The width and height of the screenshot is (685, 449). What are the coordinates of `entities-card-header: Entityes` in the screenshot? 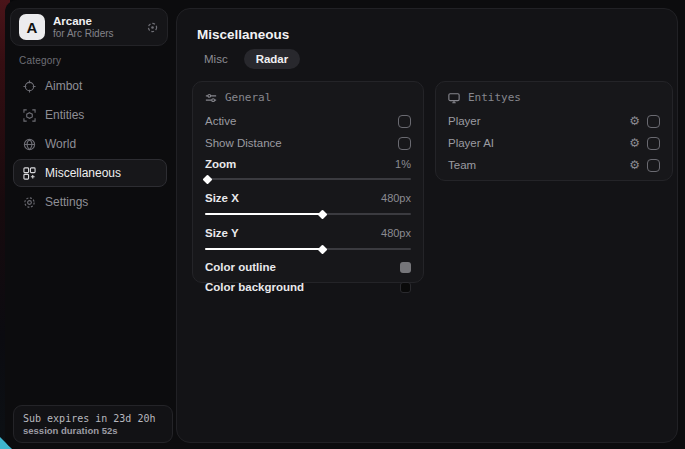 It's located at (554, 98).